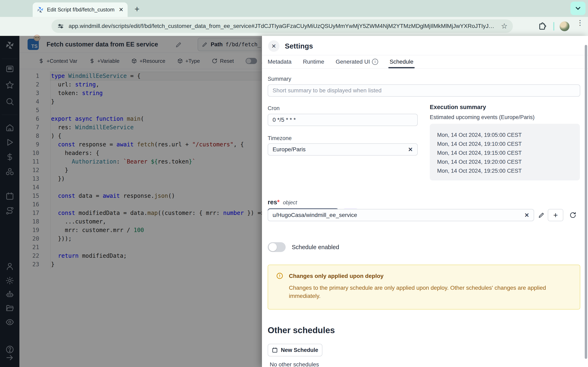 The image size is (588, 367). Describe the element at coordinates (282, 202) in the screenshot. I see `resource-arg-label: res*object` at that location.